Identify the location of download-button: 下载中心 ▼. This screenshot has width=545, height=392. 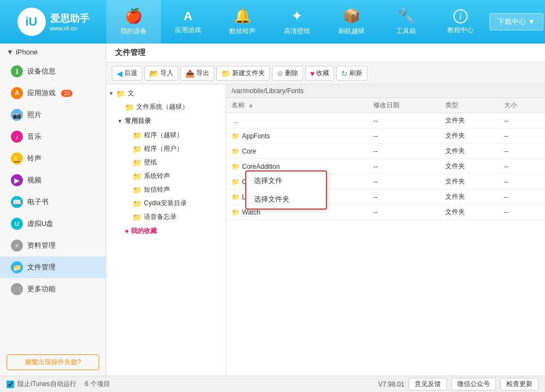
(516, 22).